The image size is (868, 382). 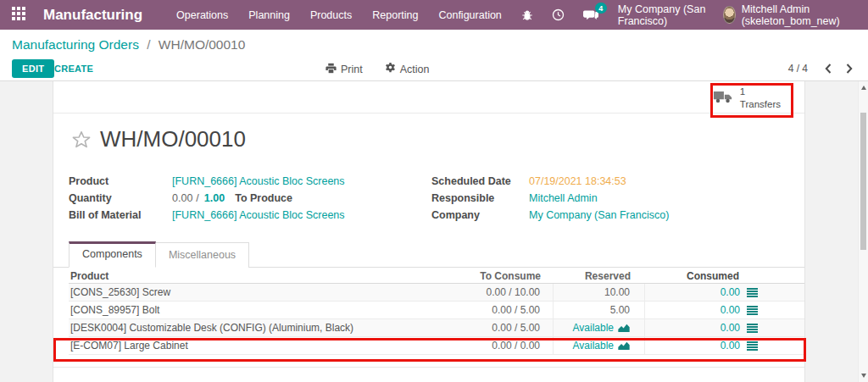 I want to click on apps-menu-button, so click(x=19, y=15).